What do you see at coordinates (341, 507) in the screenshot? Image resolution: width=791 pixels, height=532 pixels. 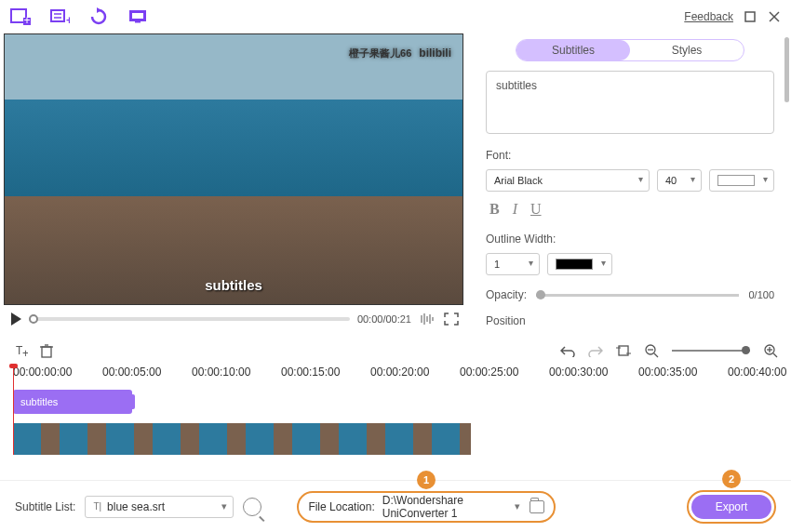 I see `file-location-label: File Location:` at bounding box center [341, 507].